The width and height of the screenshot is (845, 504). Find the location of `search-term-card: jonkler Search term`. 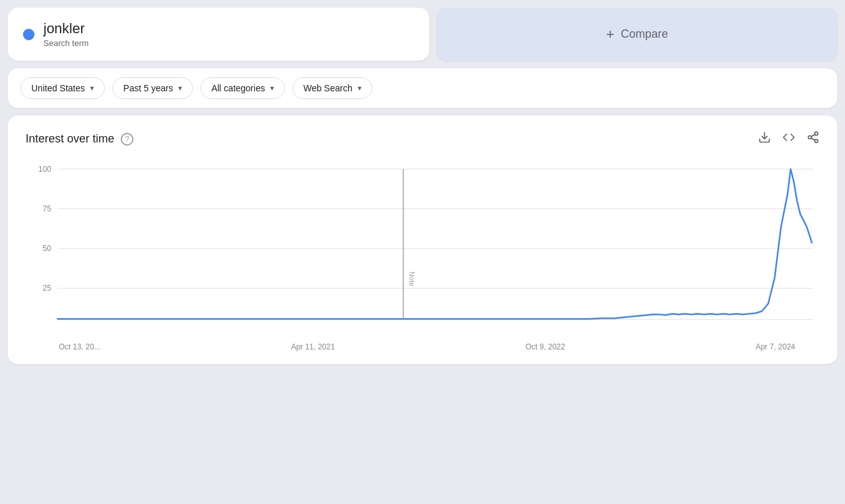

search-term-card: jonkler Search term is located at coordinates (218, 34).